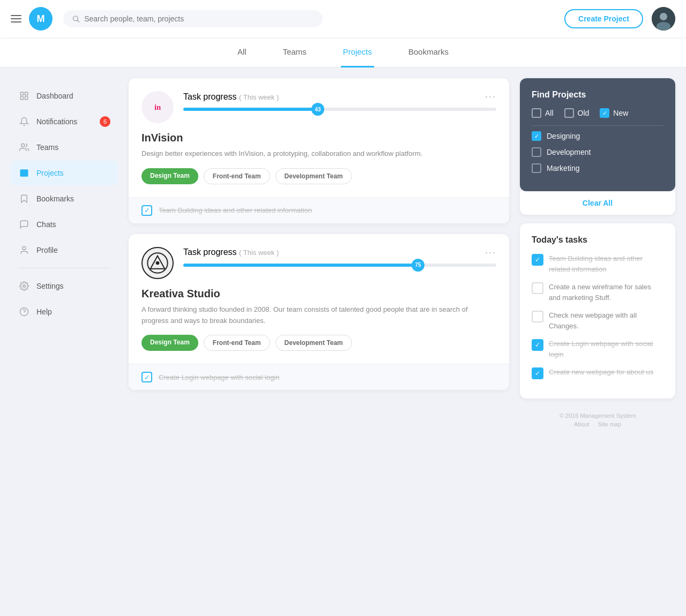 The width and height of the screenshot is (686, 616). What do you see at coordinates (340, 109) in the screenshot?
I see `progress-bar-1: 43` at bounding box center [340, 109].